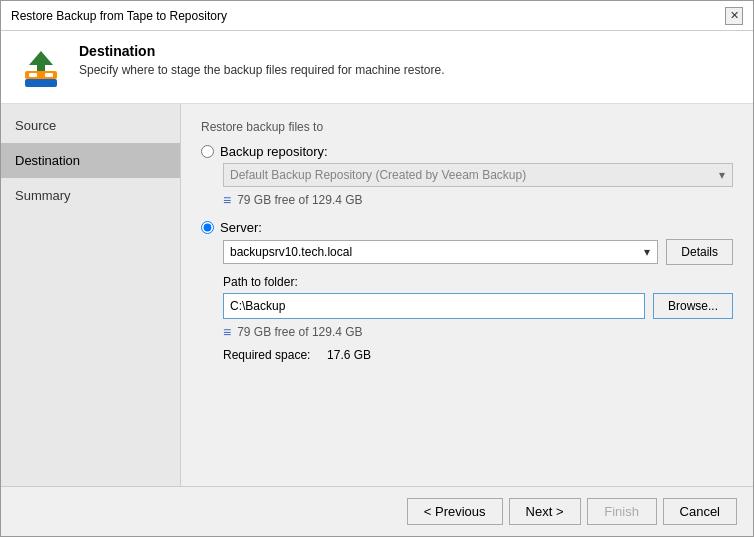  Describe the element at coordinates (440, 252) in the screenshot. I see `server-dropdown-wrapper: backupsrv10.tech.local` at that location.